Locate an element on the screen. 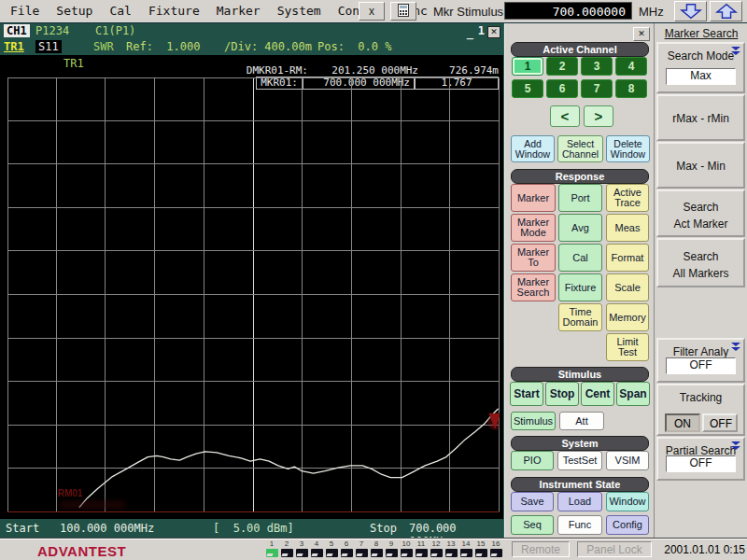 The height and width of the screenshot is (560, 747). testset-button: TestSet is located at coordinates (580, 461).